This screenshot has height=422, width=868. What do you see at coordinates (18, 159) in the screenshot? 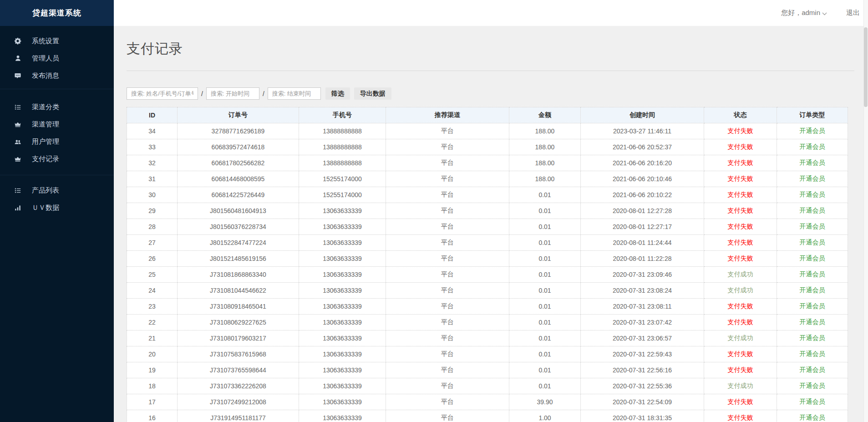
I see `crown-icon` at bounding box center [18, 159].